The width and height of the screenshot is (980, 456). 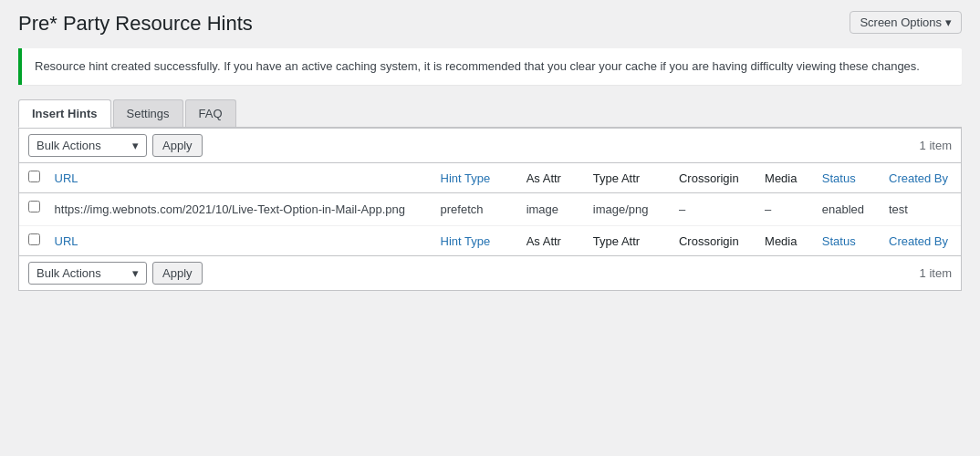 I want to click on page-title: Pre* Party Resource Hints, so click(x=135, y=24).